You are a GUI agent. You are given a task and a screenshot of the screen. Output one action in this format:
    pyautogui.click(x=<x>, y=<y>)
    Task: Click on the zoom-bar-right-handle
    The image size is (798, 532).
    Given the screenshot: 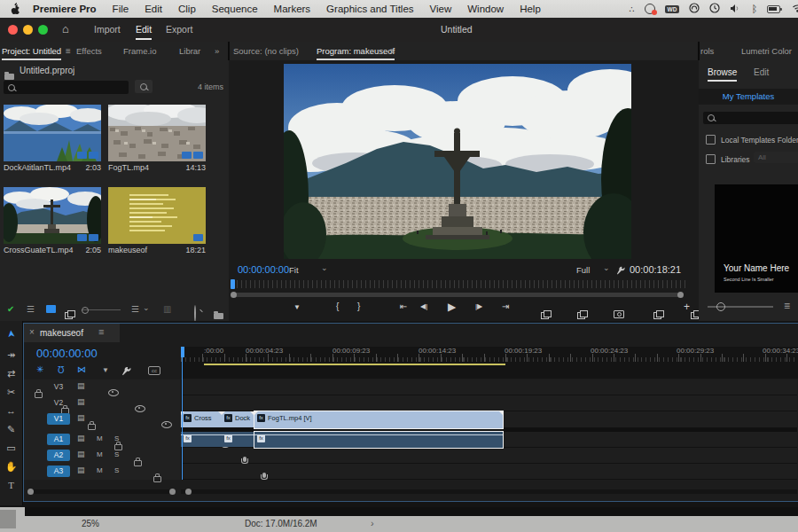 What is the action you would take?
    pyautogui.click(x=681, y=294)
    